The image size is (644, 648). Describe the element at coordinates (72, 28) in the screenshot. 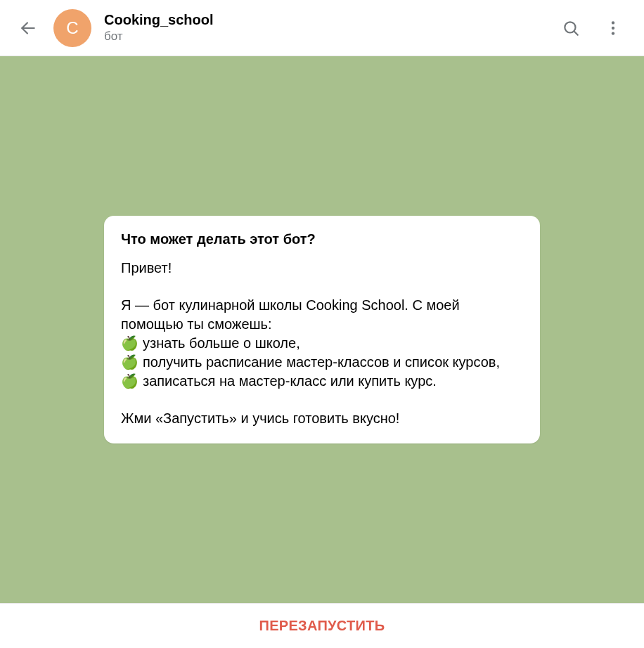

I see `avatar: C` at that location.